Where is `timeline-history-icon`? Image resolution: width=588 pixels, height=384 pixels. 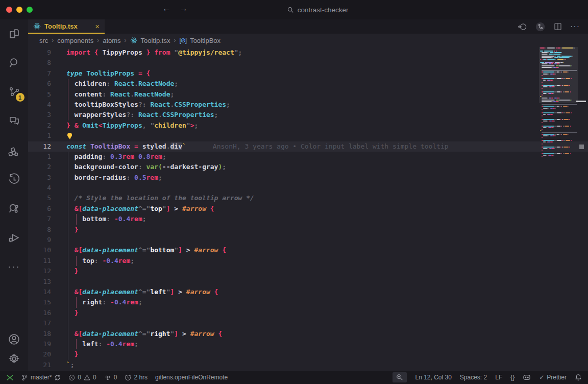
timeline-history-icon is located at coordinates (14, 179).